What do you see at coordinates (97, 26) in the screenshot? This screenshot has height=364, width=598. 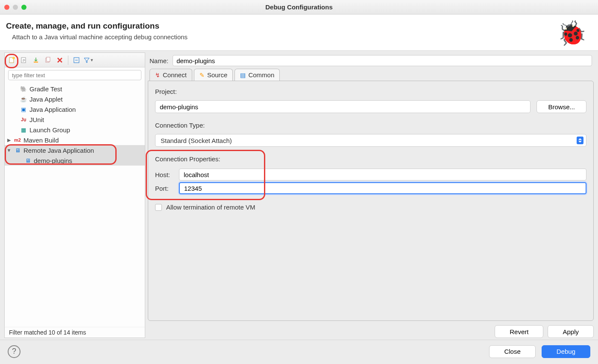 I see `page-title: Create, manage, and run configurations` at bounding box center [97, 26].